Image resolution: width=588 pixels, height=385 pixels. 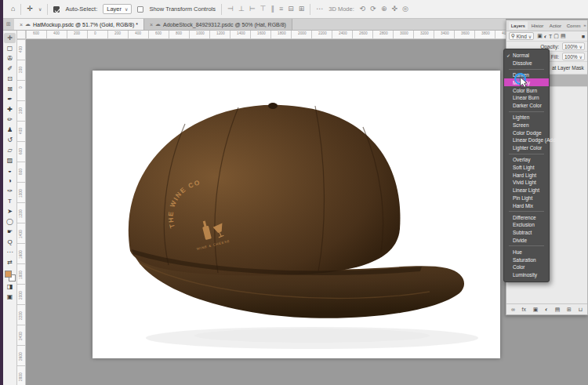 I want to click on layer-mask-icon: ▣, so click(x=536, y=310).